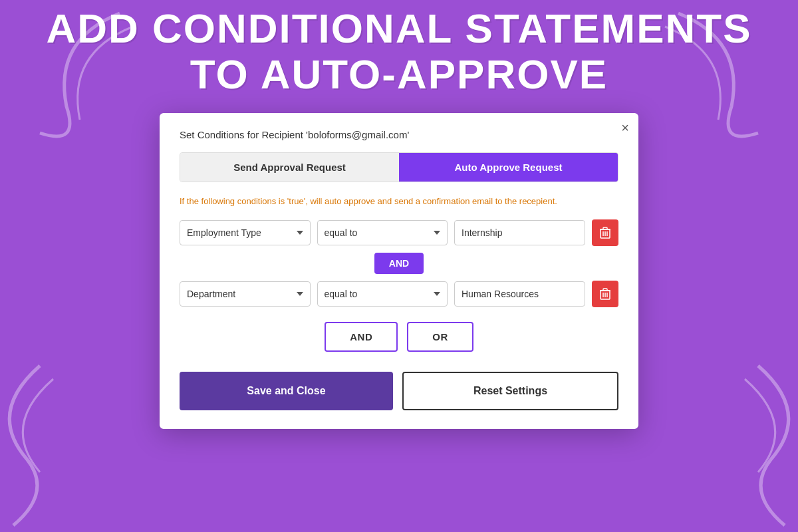 This screenshot has width=798, height=532. What do you see at coordinates (290, 168) in the screenshot?
I see `tab-send-approval: Send Approval Request` at bounding box center [290, 168].